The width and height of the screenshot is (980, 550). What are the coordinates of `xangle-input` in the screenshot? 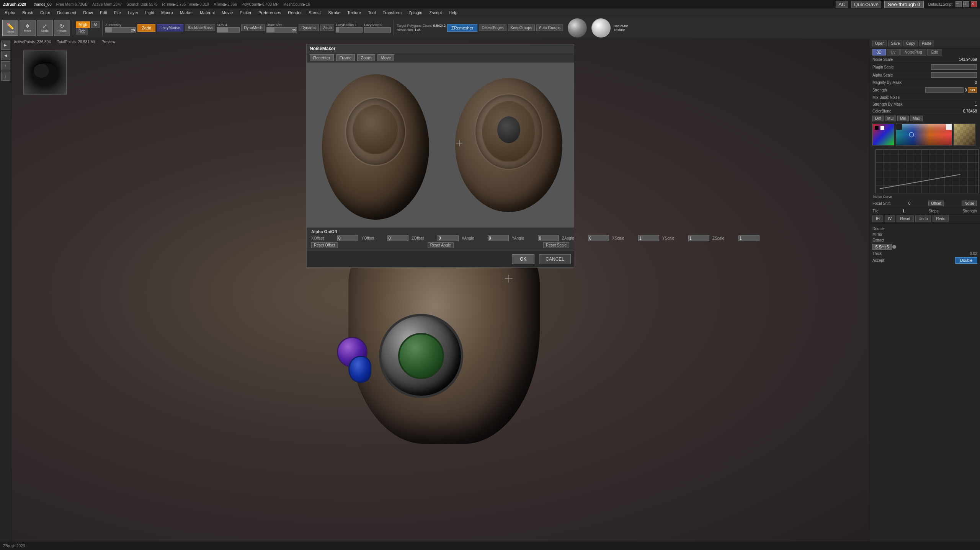 It's located at (498, 238).